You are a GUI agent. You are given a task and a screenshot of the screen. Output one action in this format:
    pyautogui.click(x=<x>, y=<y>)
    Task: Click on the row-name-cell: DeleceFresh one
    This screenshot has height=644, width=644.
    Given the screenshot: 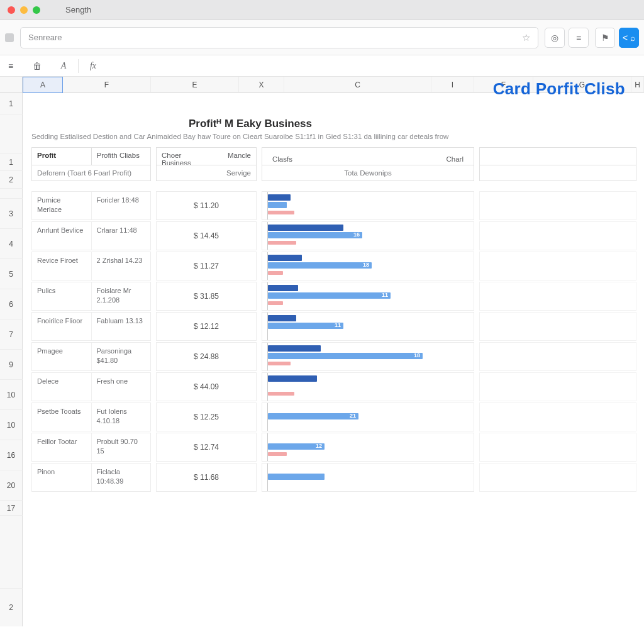 What is the action you would take?
    pyautogui.click(x=91, y=387)
    